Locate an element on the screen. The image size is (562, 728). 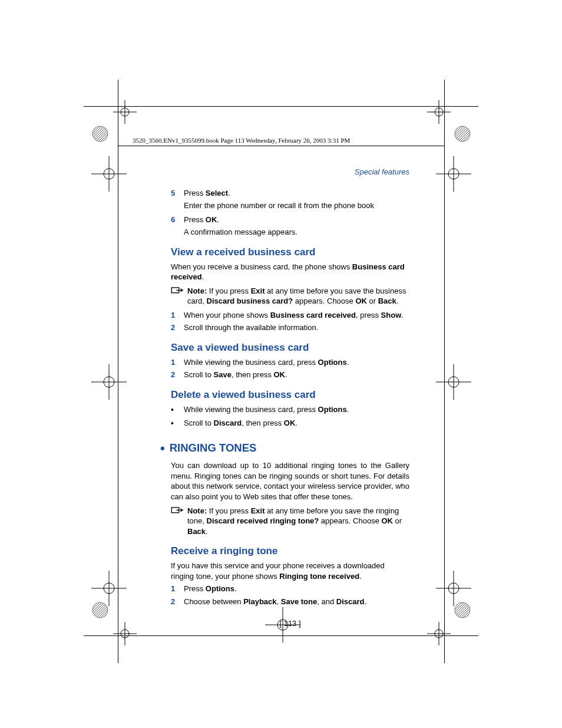
heading-text: RINGING TONES is located at coordinates (213, 448).